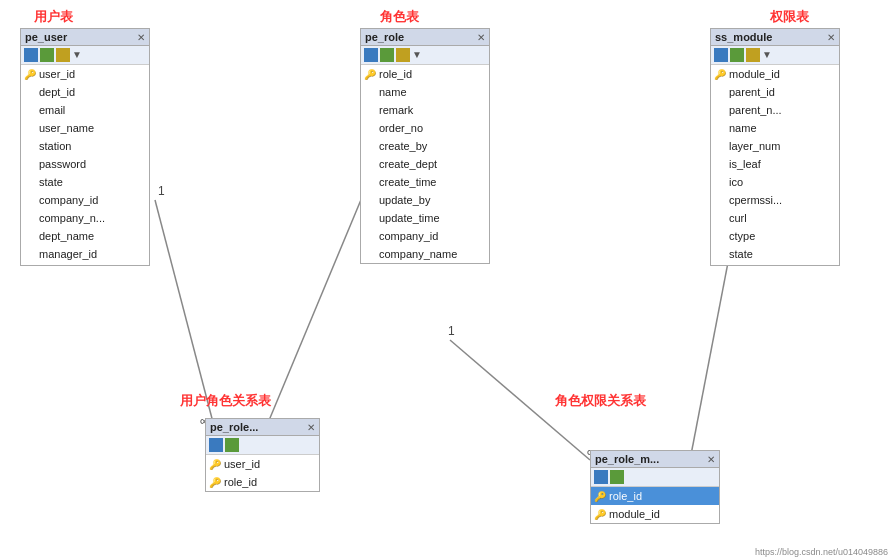  What do you see at coordinates (141, 38) in the screenshot?
I see `pe-user-close: ✕` at bounding box center [141, 38].